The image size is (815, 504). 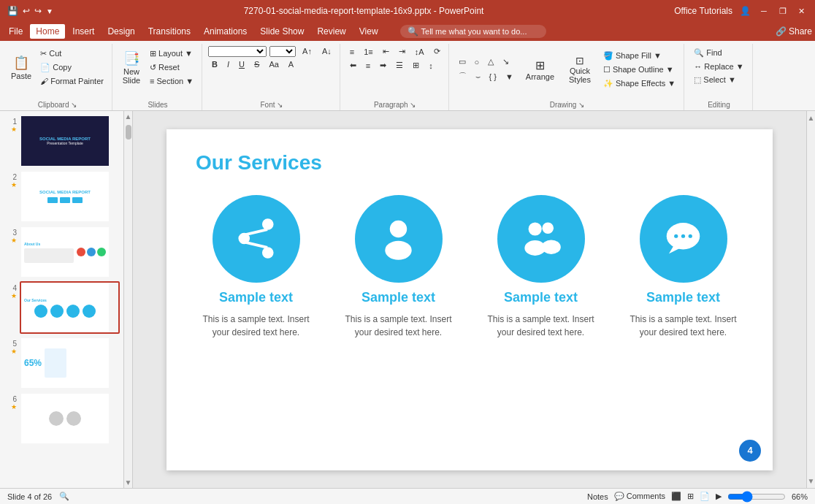 I want to click on new-slide-button: 📑 New Slide, so click(x=131, y=67).